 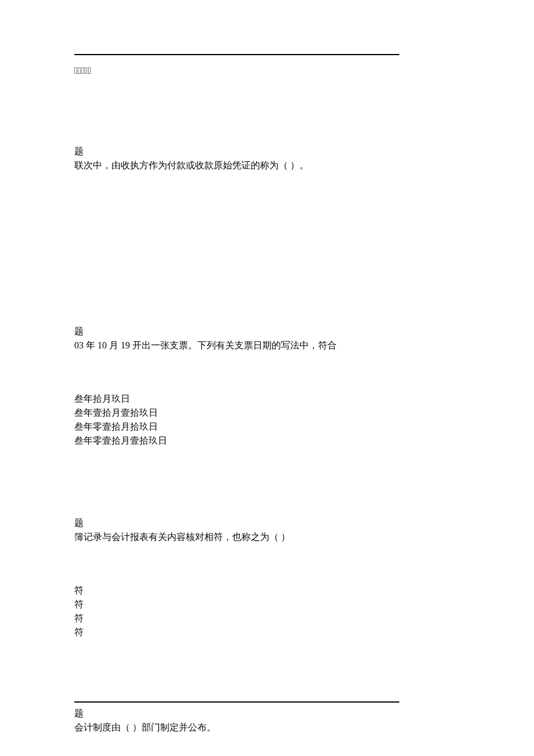 I want to click on section-4-option-a: 符, so click(x=237, y=591).